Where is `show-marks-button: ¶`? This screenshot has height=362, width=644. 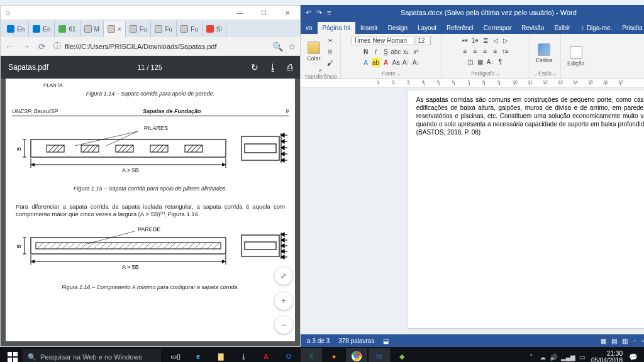 show-marks-button: ¶ is located at coordinates (501, 62).